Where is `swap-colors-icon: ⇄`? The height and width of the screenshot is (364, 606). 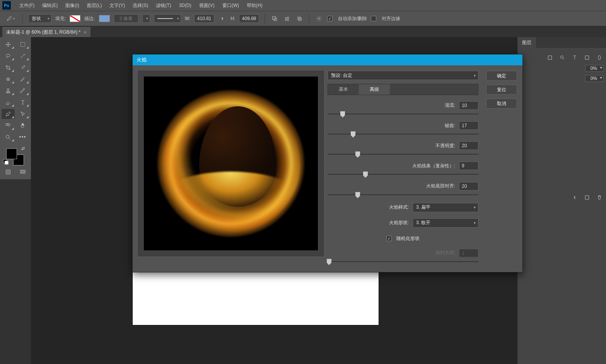 swap-colors-icon: ⇄ is located at coordinates (23, 148).